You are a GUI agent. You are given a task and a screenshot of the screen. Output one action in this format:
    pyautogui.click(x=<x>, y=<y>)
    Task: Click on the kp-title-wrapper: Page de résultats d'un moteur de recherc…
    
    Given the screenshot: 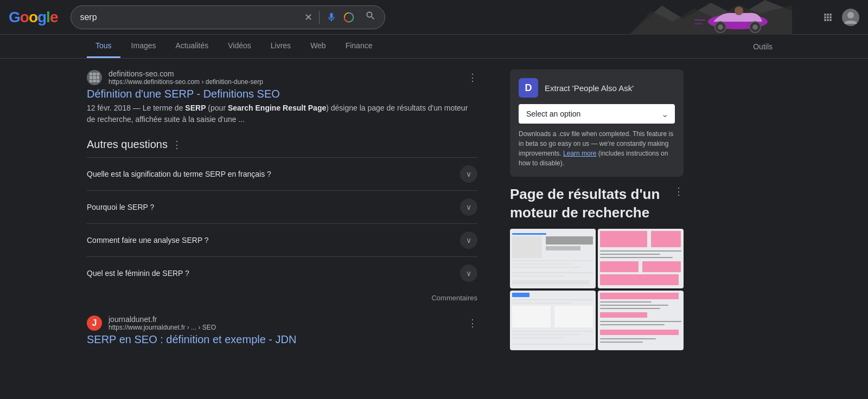 What is the action you would take?
    pyautogui.click(x=597, y=207)
    